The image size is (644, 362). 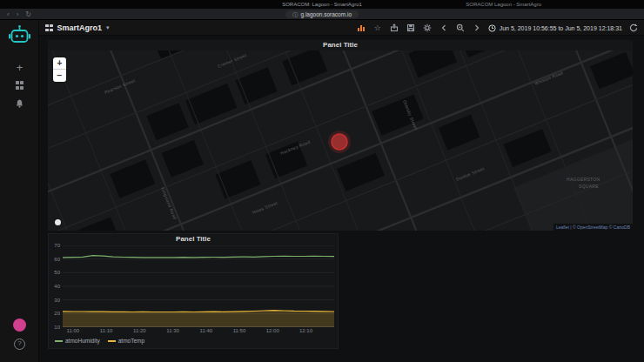 What do you see at coordinates (240, 331) in the screenshot?
I see `x-tick-label: 11:50` at bounding box center [240, 331].